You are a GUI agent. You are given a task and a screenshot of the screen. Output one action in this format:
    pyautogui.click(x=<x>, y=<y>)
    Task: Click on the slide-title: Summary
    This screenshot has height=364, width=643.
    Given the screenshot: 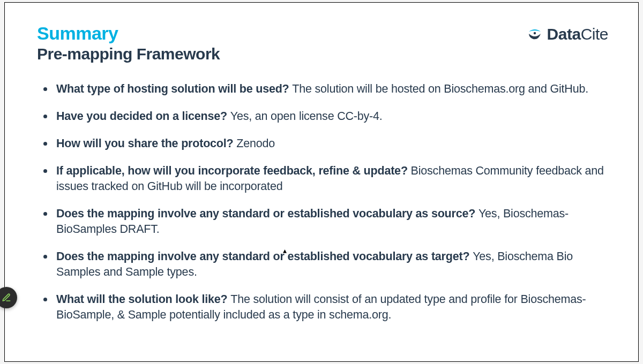 What is the action you would take?
    pyautogui.click(x=322, y=33)
    